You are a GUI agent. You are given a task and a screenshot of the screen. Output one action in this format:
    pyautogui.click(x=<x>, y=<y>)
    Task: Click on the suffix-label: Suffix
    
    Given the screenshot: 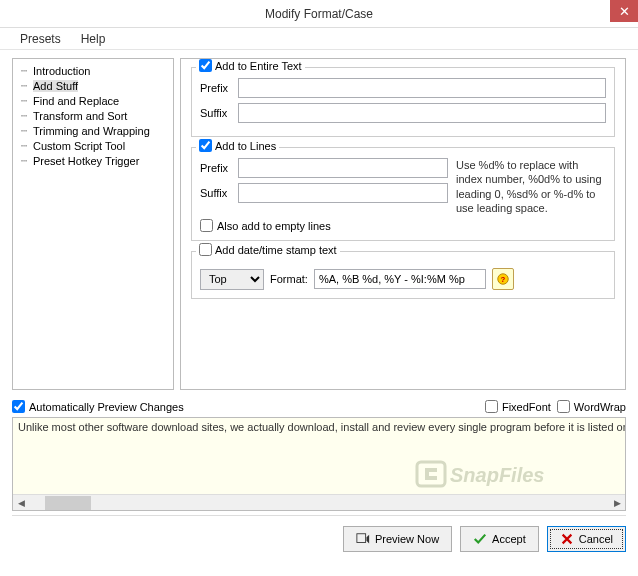 What is the action you would take?
    pyautogui.click(x=216, y=113)
    